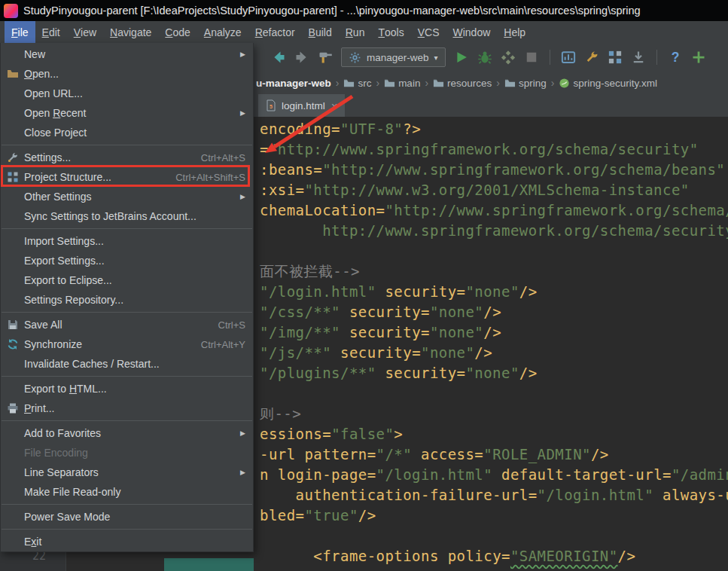  What do you see at coordinates (126, 408) in the screenshot?
I see `menu-item-print: Print...` at bounding box center [126, 408].